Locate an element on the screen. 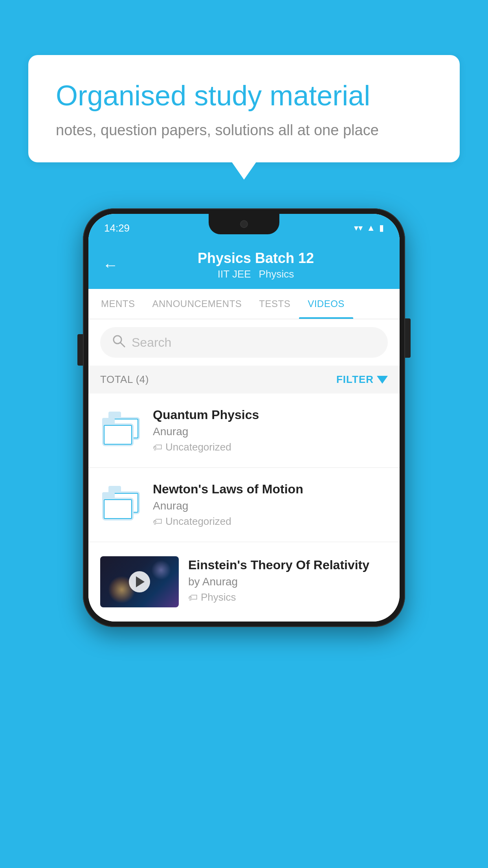  back-button: ← is located at coordinates (110, 265).